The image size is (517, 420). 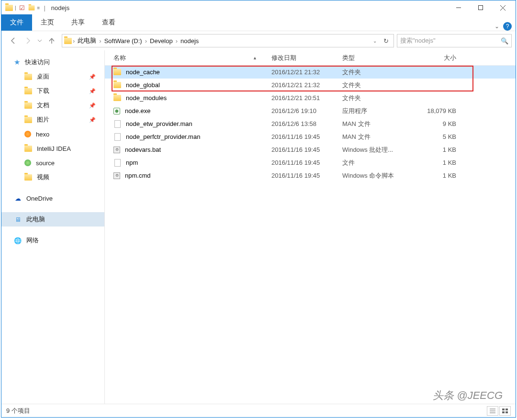 I want to click on quick-access: ★ 快速访问, so click(x=53, y=62).